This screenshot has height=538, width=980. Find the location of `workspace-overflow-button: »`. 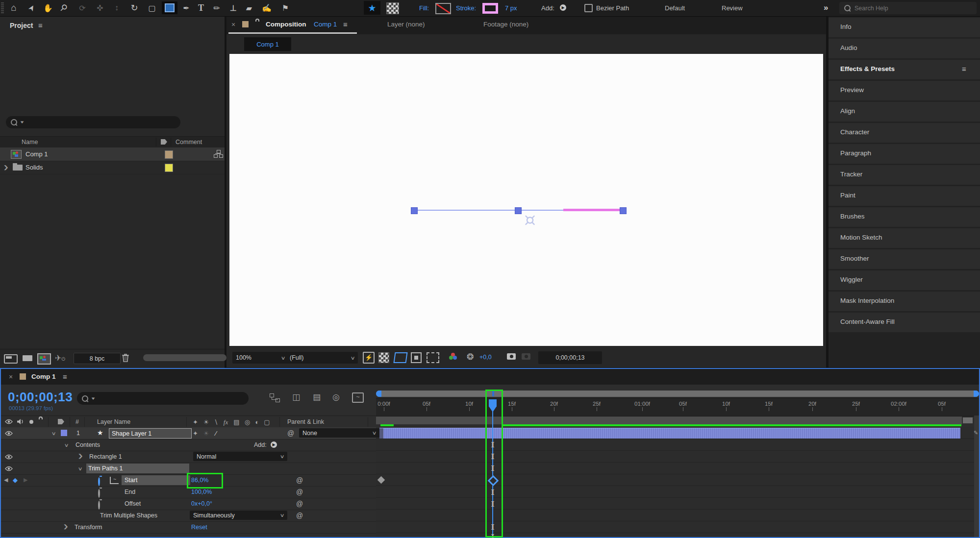

workspace-overflow-button: » is located at coordinates (826, 8).